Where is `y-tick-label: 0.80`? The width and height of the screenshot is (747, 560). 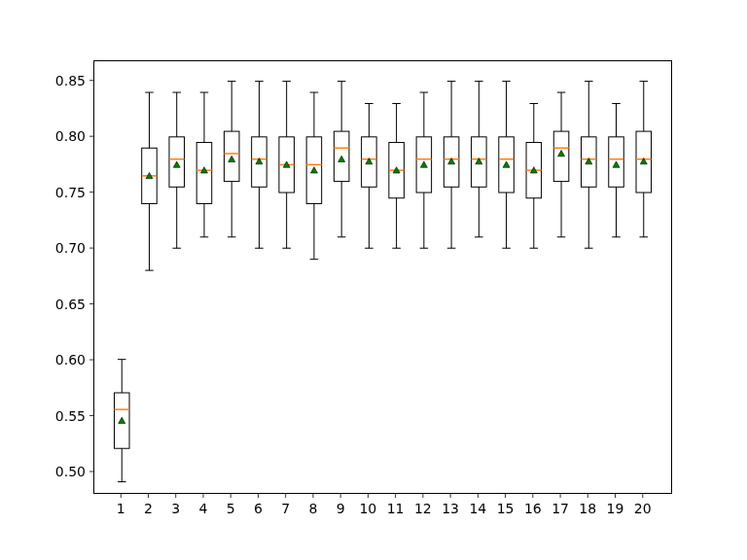
y-tick-label: 0.80 is located at coordinates (70, 136).